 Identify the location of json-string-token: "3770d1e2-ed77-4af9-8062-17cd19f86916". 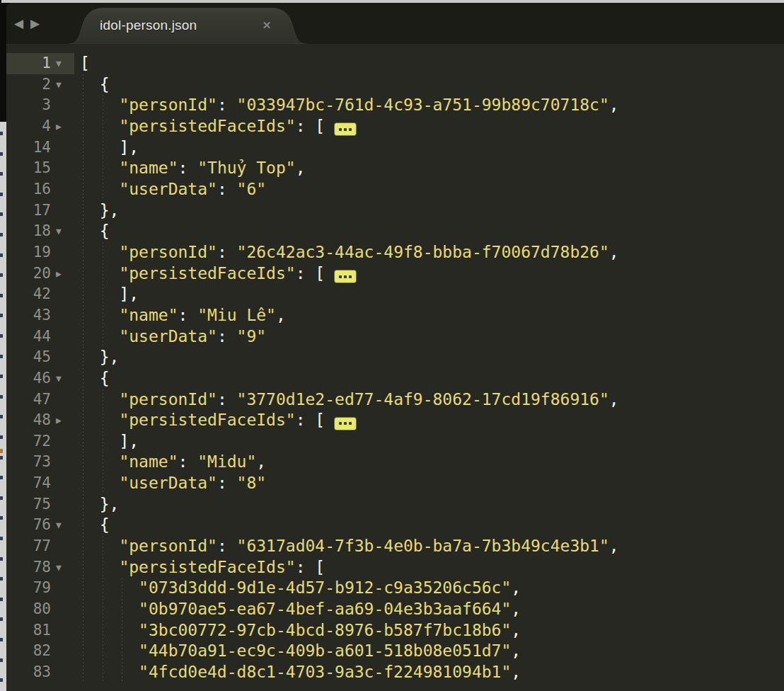
(423, 399).